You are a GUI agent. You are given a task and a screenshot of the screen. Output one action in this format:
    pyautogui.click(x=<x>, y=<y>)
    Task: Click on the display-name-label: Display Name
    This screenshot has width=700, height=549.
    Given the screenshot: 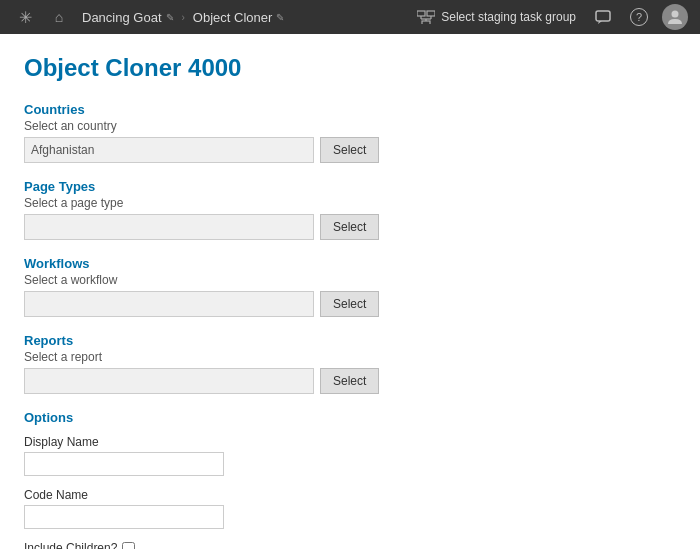 What is the action you would take?
    pyautogui.click(x=350, y=442)
    